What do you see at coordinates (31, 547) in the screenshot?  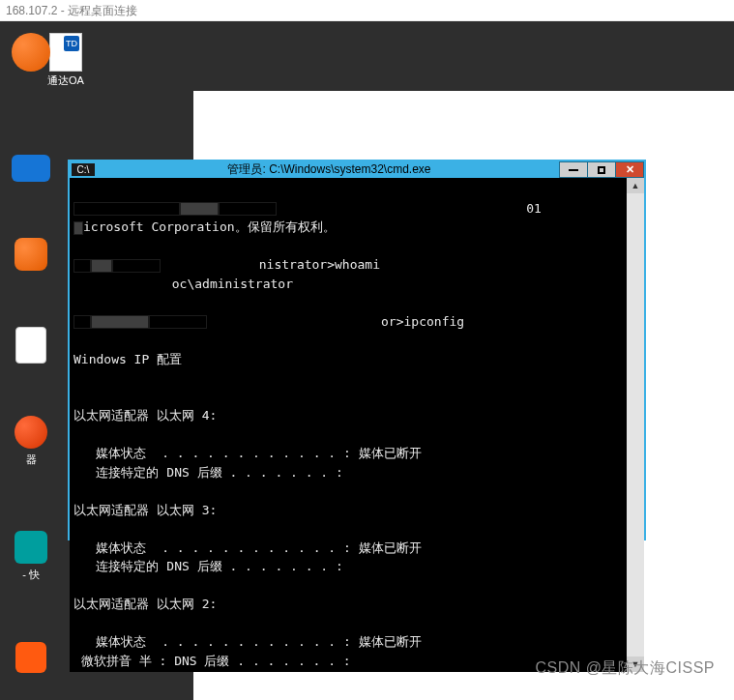 I see `desktop-icon-app-teal` at bounding box center [31, 547].